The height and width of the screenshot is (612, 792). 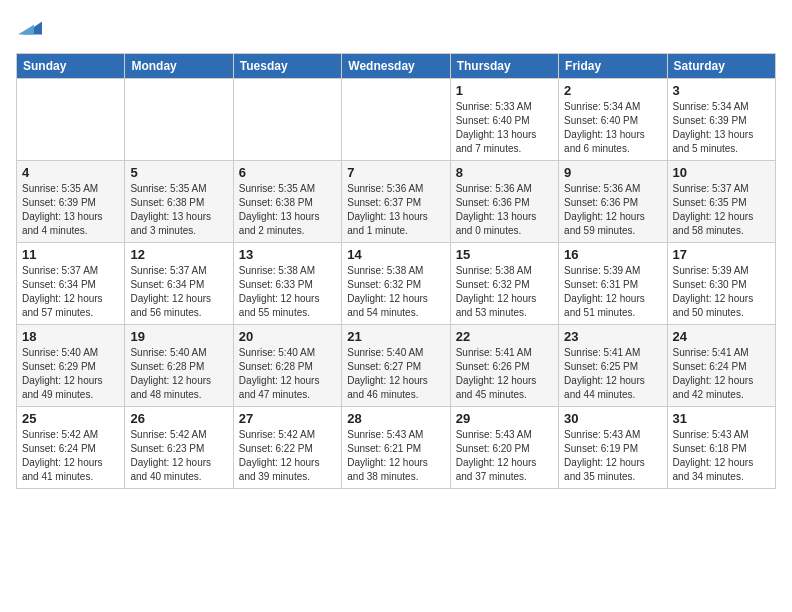 I want to click on col-header-wednesday: Wednesday, so click(x=396, y=66).